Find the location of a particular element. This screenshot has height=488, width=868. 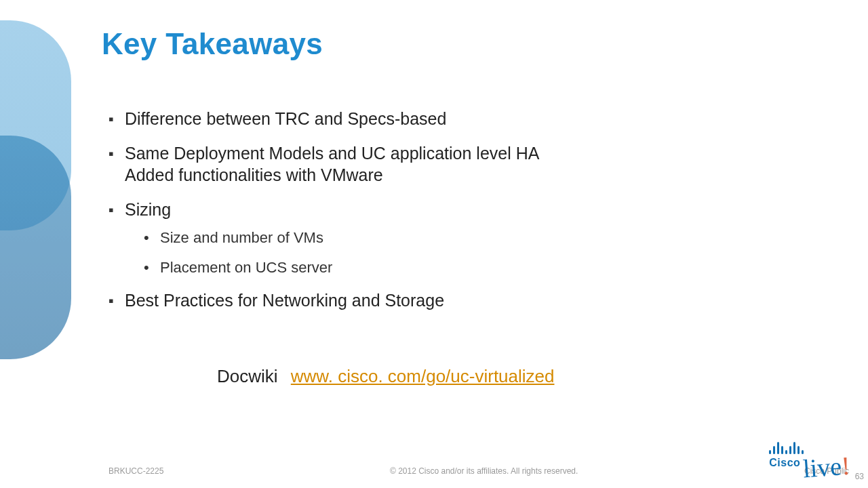

logo-text-live-inner: live is located at coordinates (823, 468).